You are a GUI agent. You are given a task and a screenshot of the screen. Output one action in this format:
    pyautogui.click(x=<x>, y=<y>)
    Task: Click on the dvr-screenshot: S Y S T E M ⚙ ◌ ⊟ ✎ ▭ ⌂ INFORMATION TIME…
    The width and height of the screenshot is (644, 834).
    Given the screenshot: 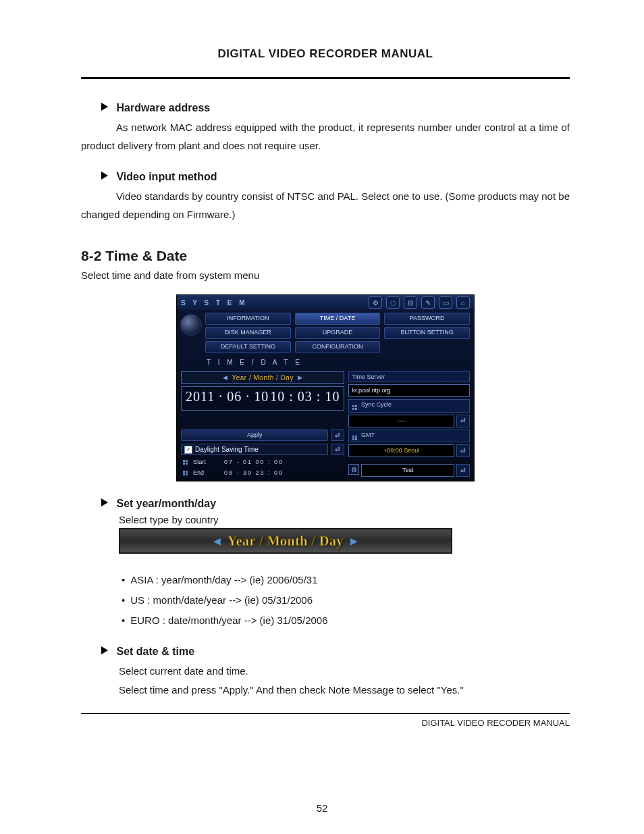 What is the action you would take?
    pyautogui.click(x=325, y=388)
    